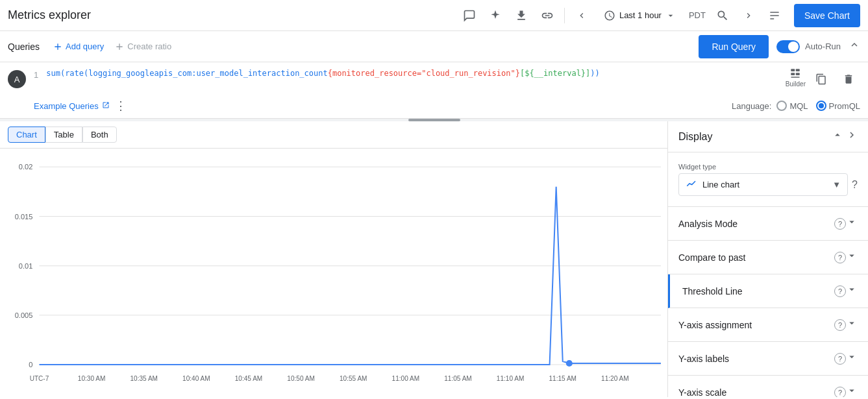 The image size is (868, 399). What do you see at coordinates (837, 136) in the screenshot?
I see `panel-up-btn` at bounding box center [837, 136].